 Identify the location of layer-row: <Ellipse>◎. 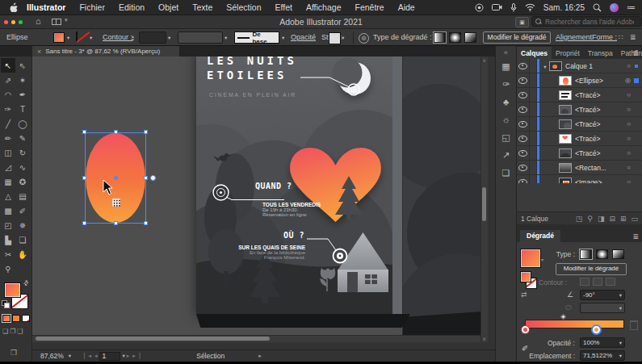
(580, 81).